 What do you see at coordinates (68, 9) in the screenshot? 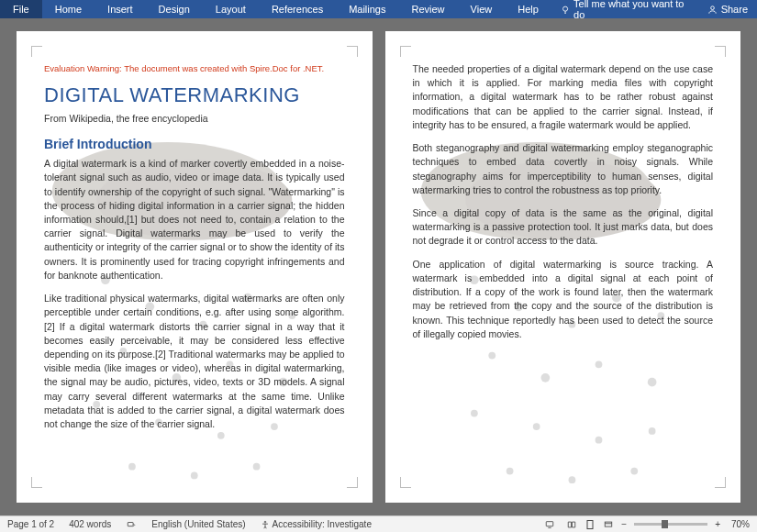
I see `tab-home: Home` at bounding box center [68, 9].